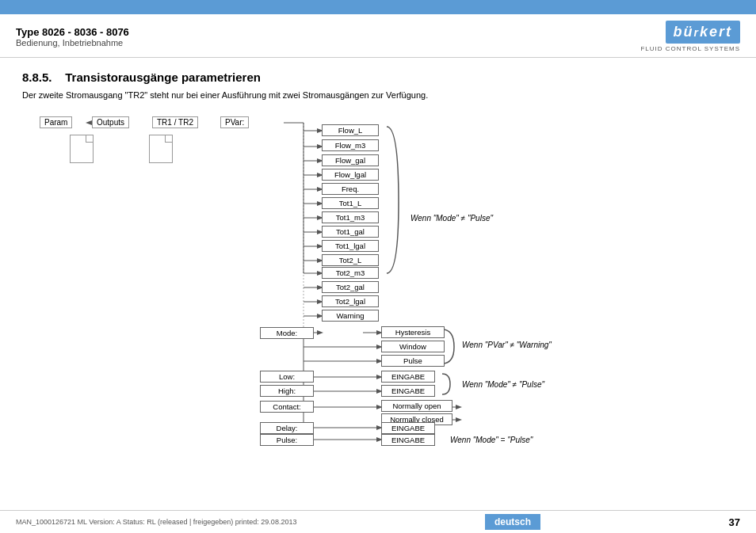 The width and height of the screenshot is (756, 533). I want to click on pvar-tot1-m3: Tot1_m3, so click(350, 217).